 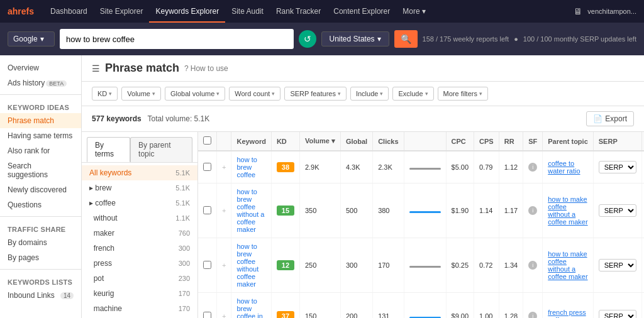 I want to click on user-name: venchitampon..., so click(x=612, y=11).